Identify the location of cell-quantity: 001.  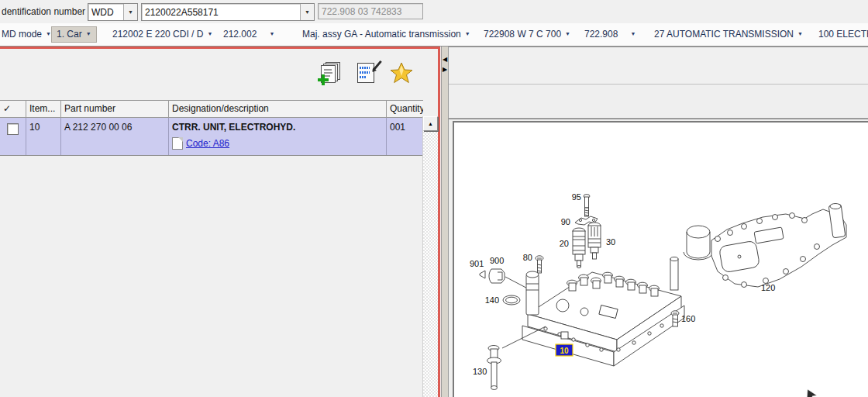
(405, 136).